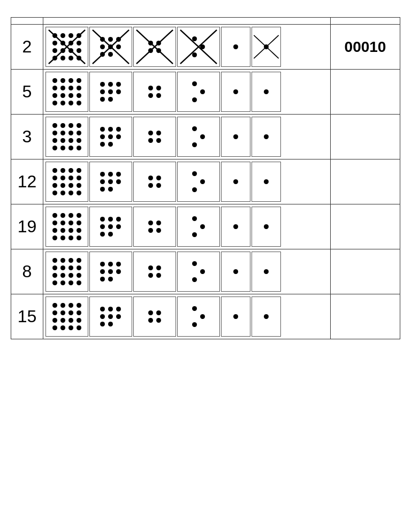 Image resolution: width=411 pixels, height=532 pixels. Describe the element at coordinates (366, 21) in the screenshot. I see `header-binary` at that location.